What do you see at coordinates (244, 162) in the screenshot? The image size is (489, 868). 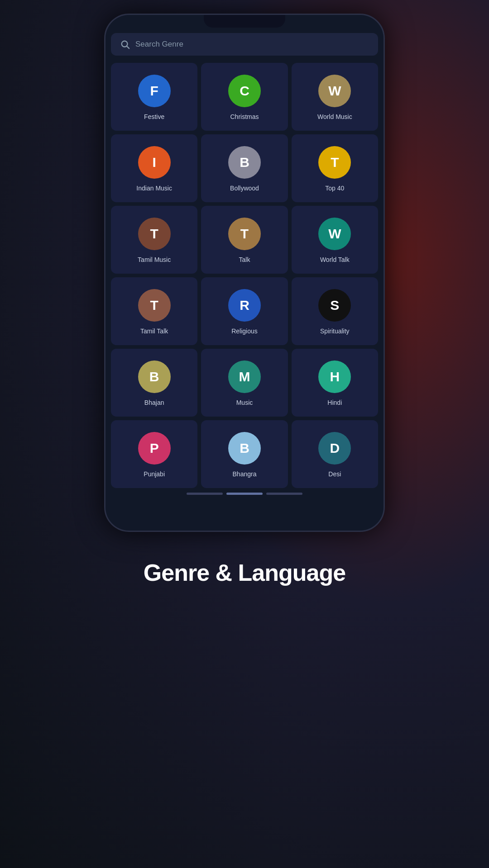 I see `genre-avatar-bollywood: B` at bounding box center [244, 162].